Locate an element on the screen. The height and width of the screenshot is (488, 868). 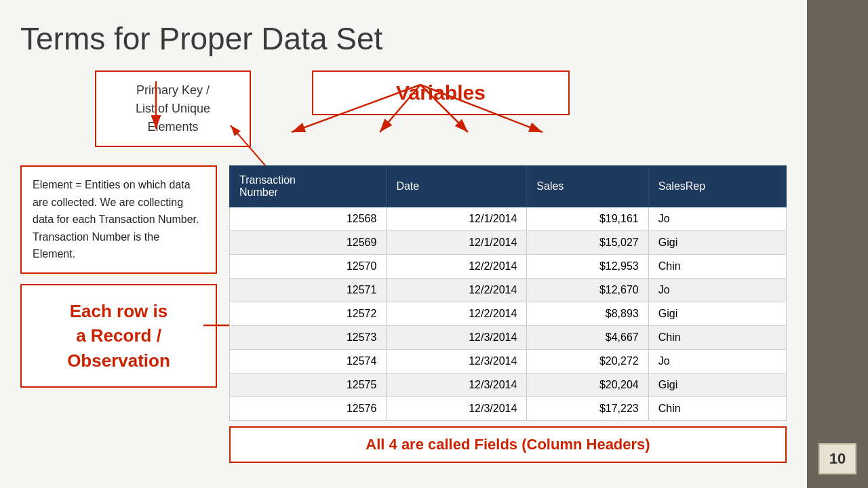
col-header-transaction: Transaction Number is located at coordinates (308, 187).